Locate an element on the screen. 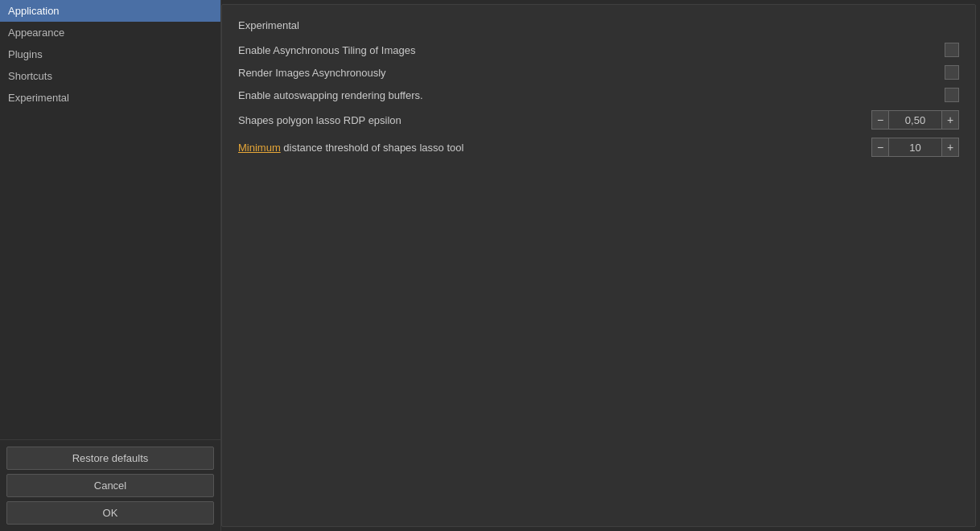  sidebar-item-appearance: Appearance is located at coordinates (110, 32).